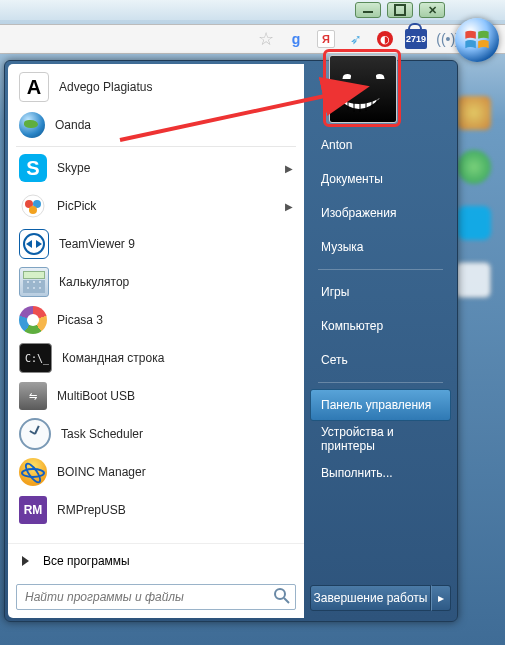 This screenshot has width=505, height=645. I want to click on program-label: Advego Plagiatus, so click(176, 87).